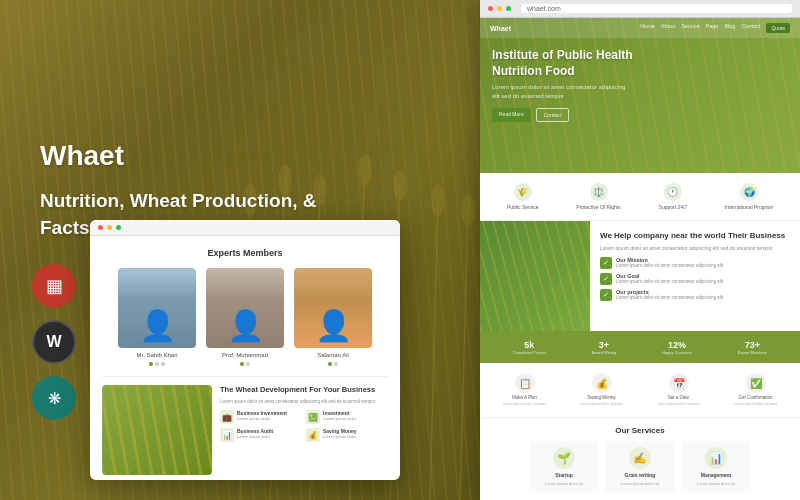 The height and width of the screenshot is (500, 800). Describe the element at coordinates (670, 298) in the screenshot. I see `mission-desc-3: Lorem ipsum dolor sit amet consectetur a…` at that location.